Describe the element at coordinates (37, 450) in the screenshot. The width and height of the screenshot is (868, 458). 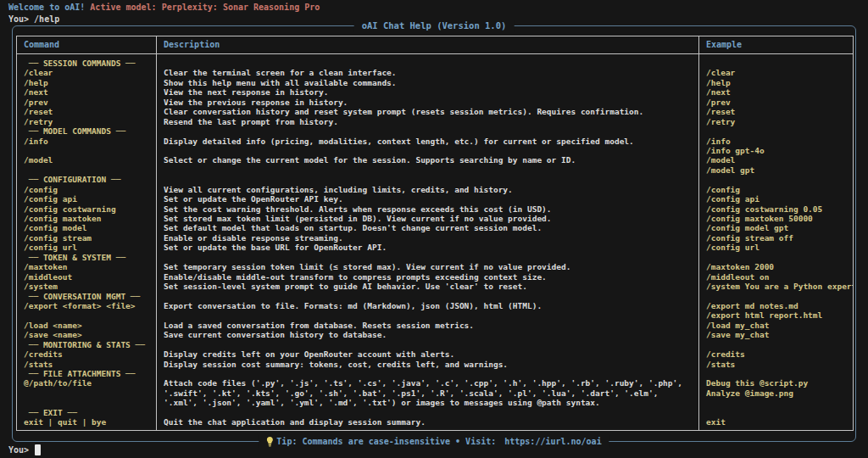
I see `text-cursor` at that location.